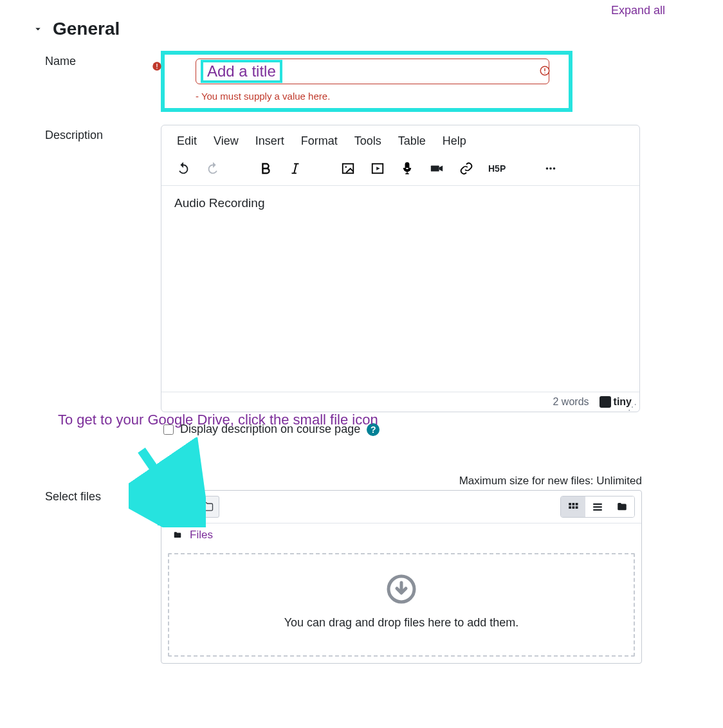  Describe the element at coordinates (551, 168) in the screenshot. I see `more-icon` at that location.